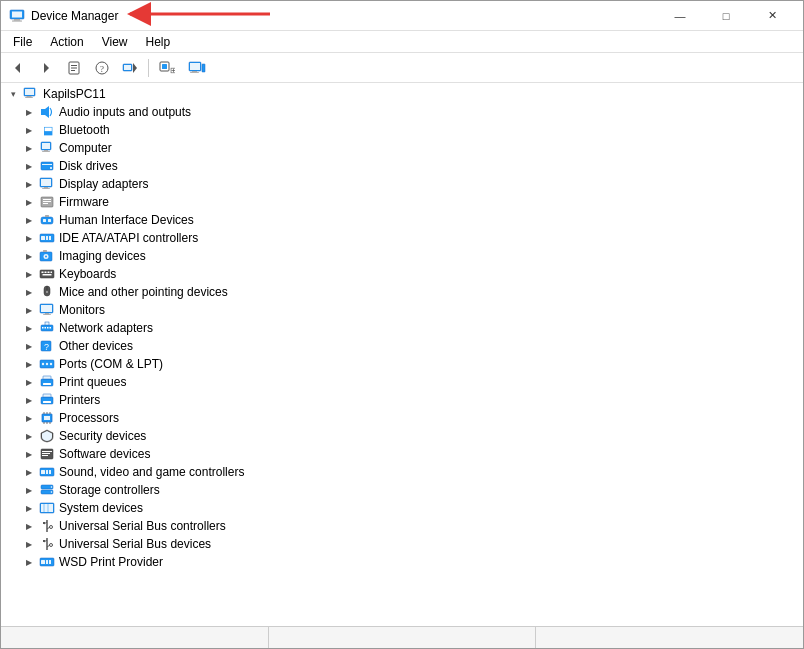  I want to click on tree-item: ▶Universal Serial Bus devices, so click(402, 544).